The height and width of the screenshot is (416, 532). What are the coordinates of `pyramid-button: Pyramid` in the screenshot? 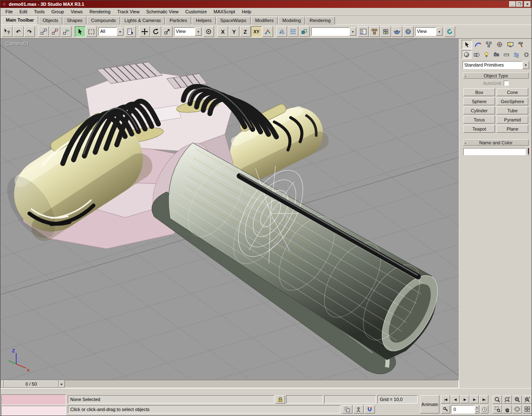 It's located at (512, 120).